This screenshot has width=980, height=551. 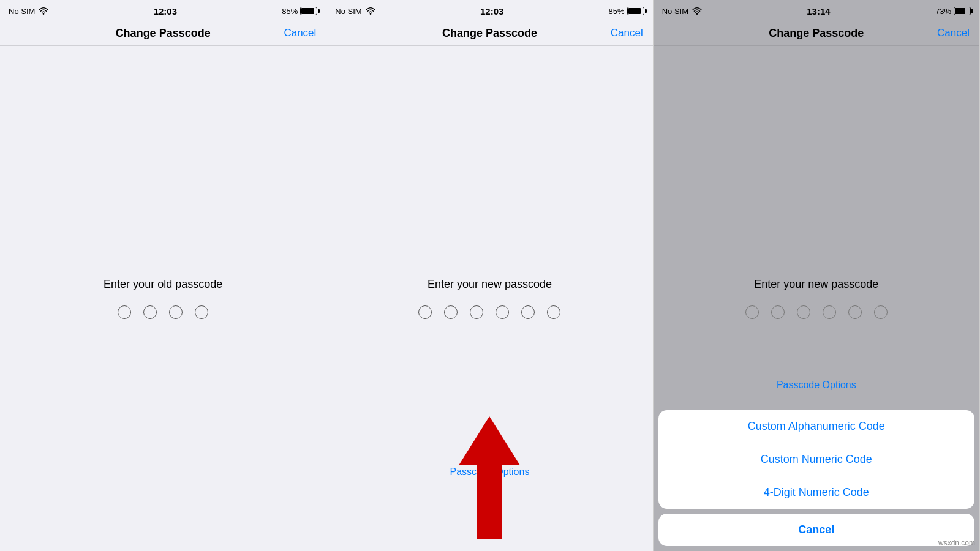 What do you see at coordinates (816, 530) in the screenshot?
I see `action-sheet-cancel-button: Cancel` at bounding box center [816, 530].